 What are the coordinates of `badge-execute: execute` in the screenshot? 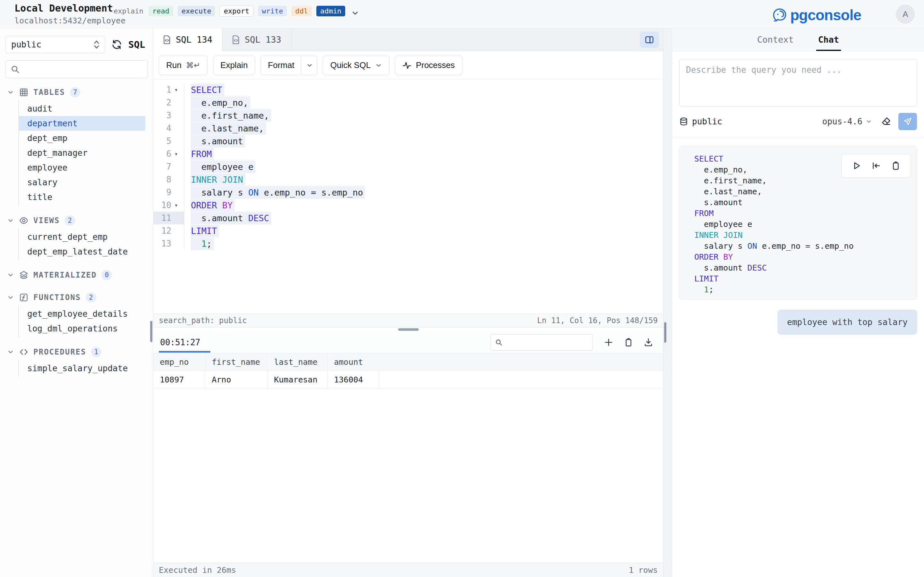 It's located at (197, 11).